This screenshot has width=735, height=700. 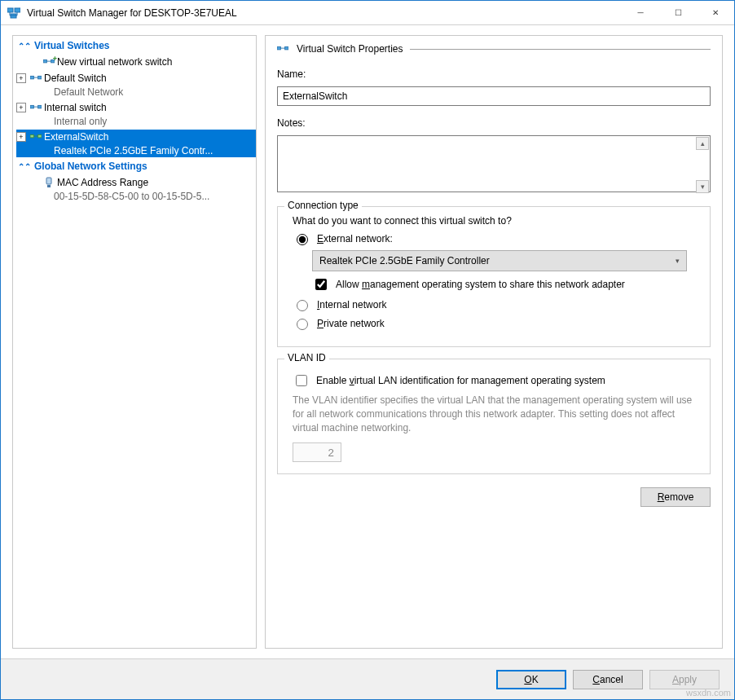 I want to click on header-label: Virtual Switch Properties, so click(x=350, y=49).